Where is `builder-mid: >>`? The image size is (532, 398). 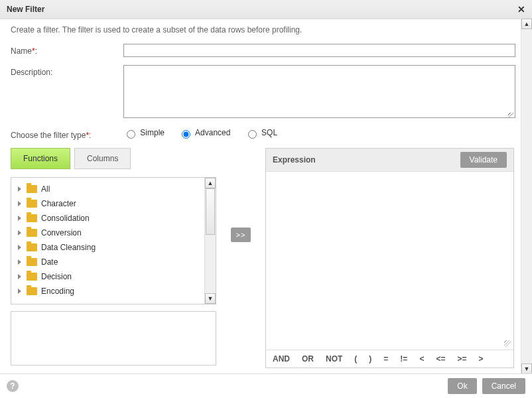
builder-mid: >> is located at coordinates (241, 258).